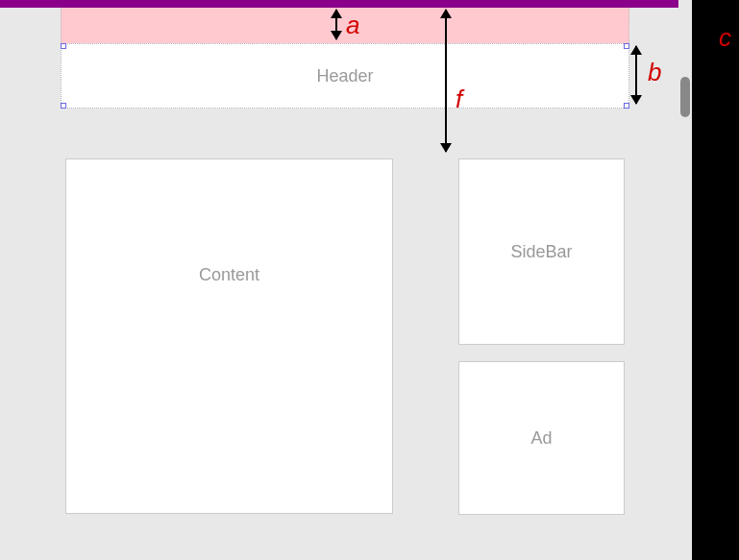 This screenshot has height=560, width=739. Describe the element at coordinates (229, 275) in the screenshot. I see `content-label: Content` at that location.